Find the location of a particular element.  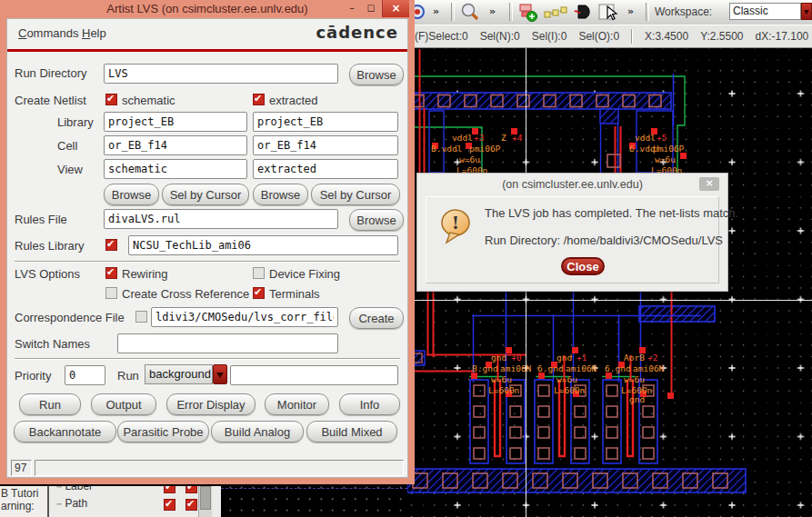

rules-library-input is located at coordinates (264, 245).